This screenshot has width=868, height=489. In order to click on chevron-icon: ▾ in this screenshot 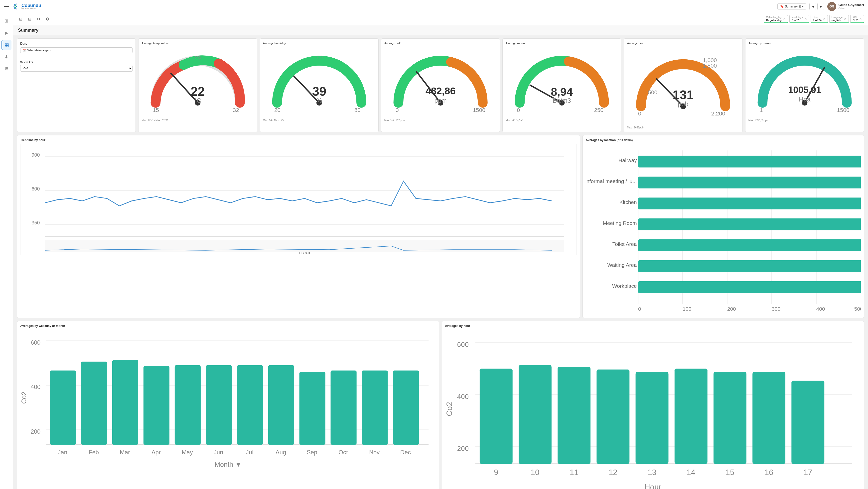, I will do `click(50, 50)`.